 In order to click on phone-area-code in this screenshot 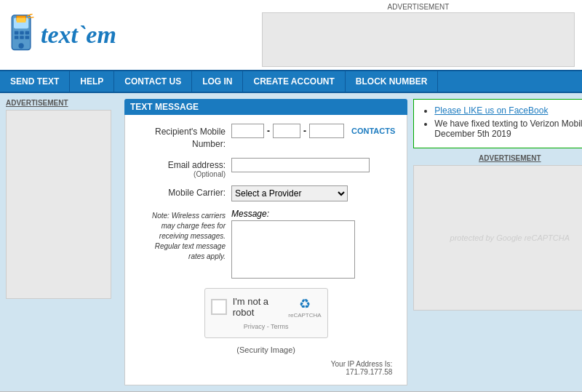, I will do `click(247, 131)`.